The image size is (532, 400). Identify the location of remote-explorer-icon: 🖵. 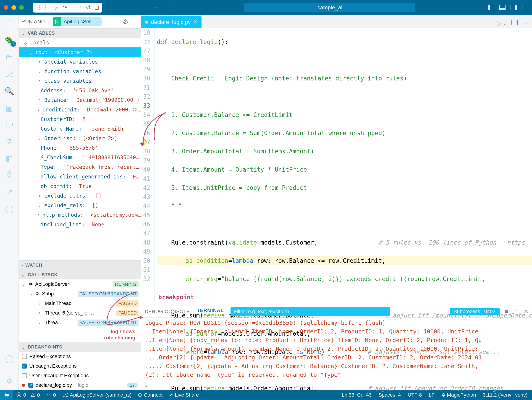
(9, 125).